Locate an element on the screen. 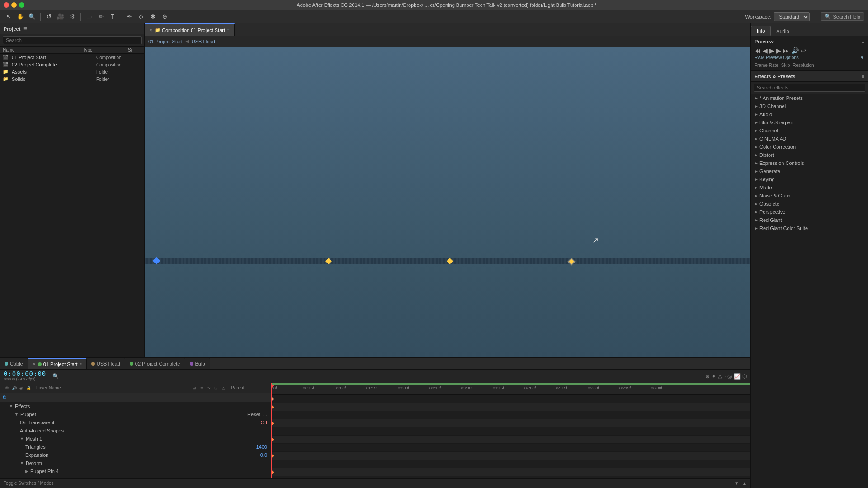  effects-icon: ✦ is located at coordinates (714, 376).